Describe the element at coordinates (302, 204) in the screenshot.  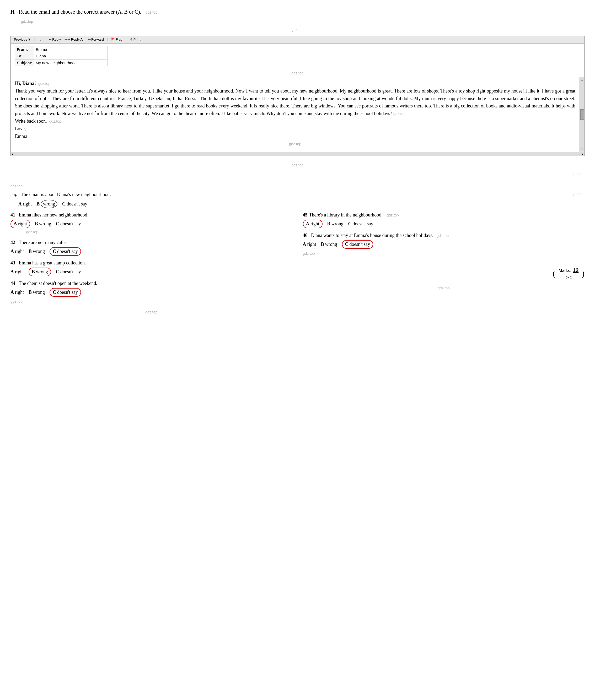
I see `example-answers: A right B wrong C doesn't say` at that location.